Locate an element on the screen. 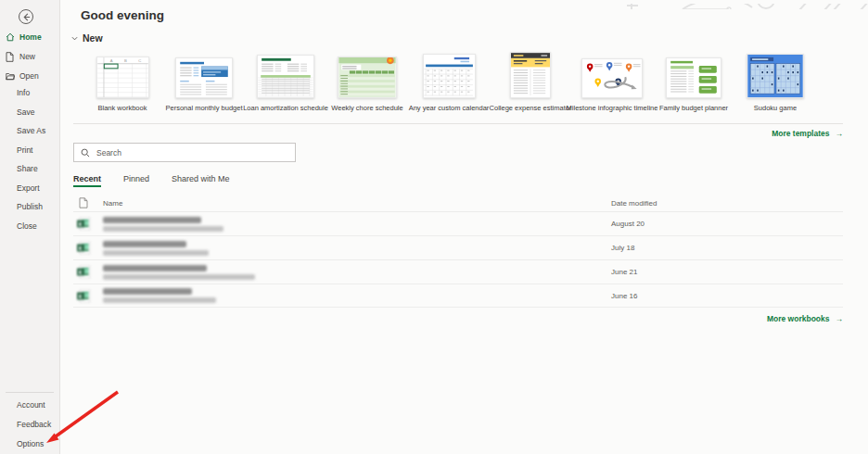 The height and width of the screenshot is (454, 868). sidebar-item-export: Export is located at coordinates (28, 188).